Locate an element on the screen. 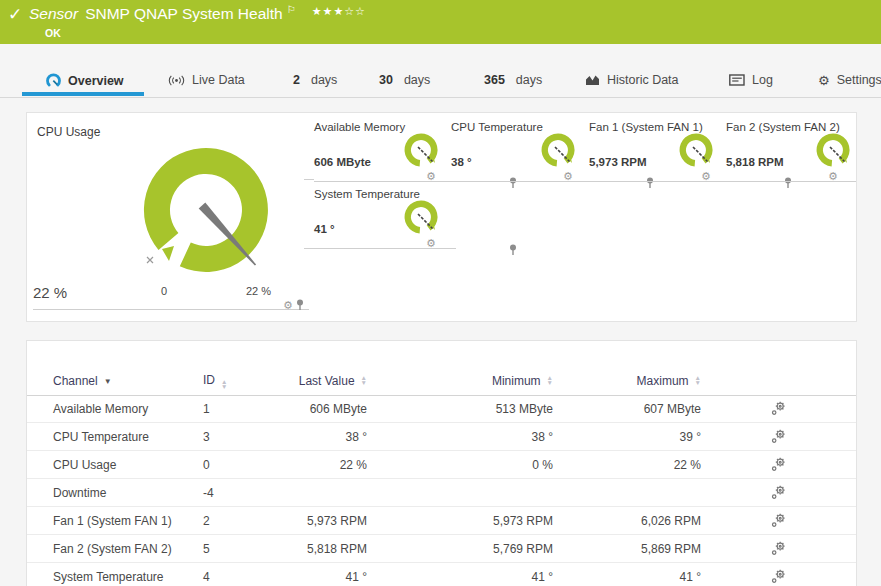 The height and width of the screenshot is (586, 881). cell-channel: Downtime is located at coordinates (115, 493).